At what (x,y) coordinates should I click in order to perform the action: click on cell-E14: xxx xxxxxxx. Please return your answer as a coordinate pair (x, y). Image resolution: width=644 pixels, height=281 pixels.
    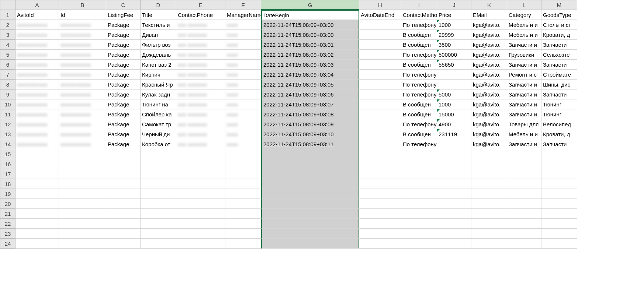
    Looking at the image, I should click on (201, 144).